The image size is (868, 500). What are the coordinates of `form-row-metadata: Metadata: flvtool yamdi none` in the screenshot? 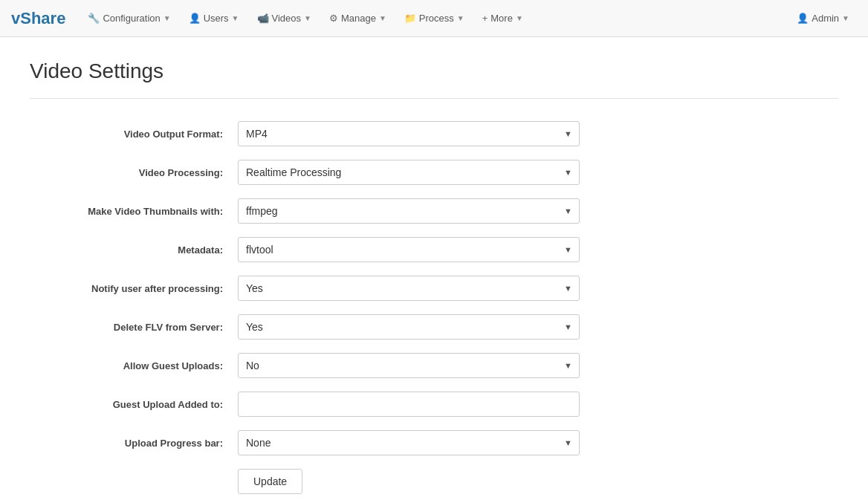 It's located at (327, 250).